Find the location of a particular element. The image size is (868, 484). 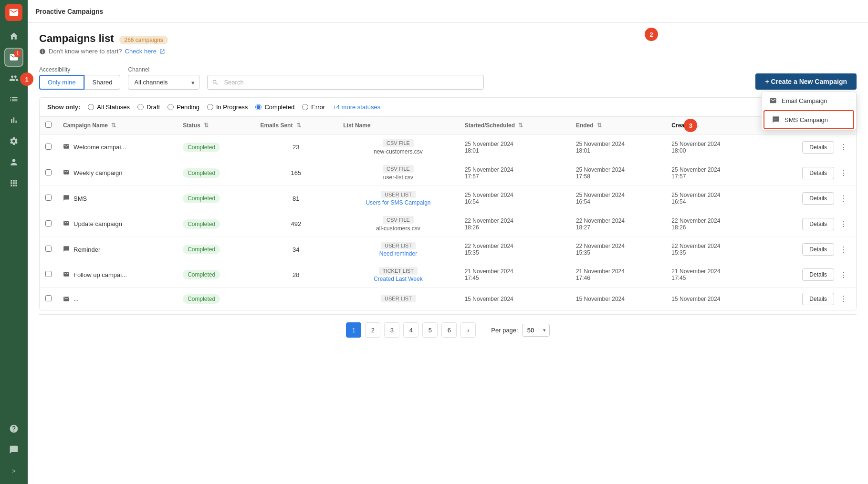

per-page-label: Per page: is located at coordinates (504, 330).